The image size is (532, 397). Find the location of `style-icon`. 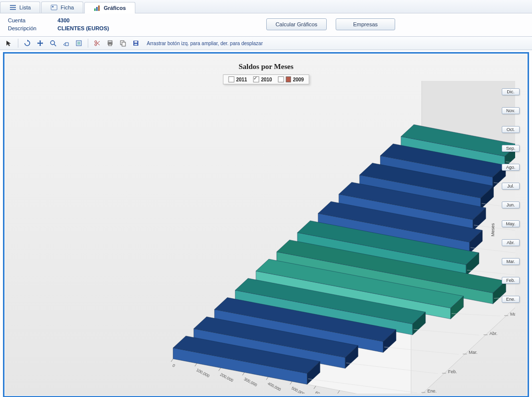

style-icon is located at coordinates (79, 43).